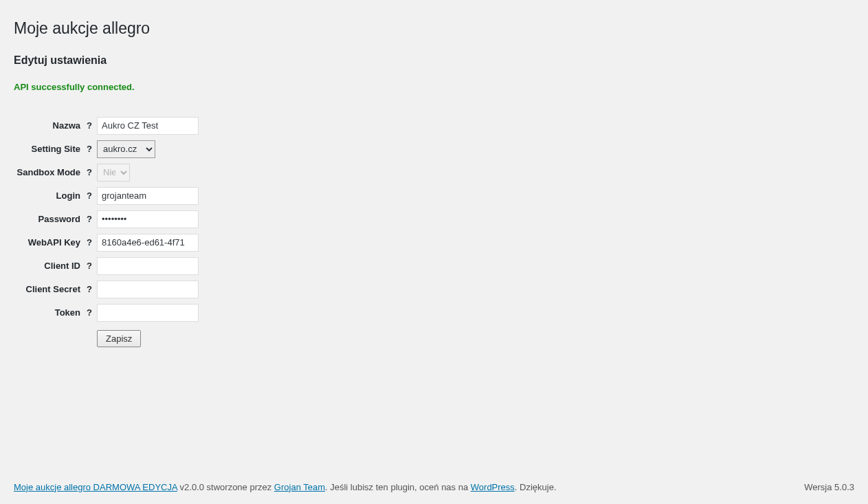 The height and width of the screenshot is (504, 868). What do you see at coordinates (148, 289) in the screenshot?
I see `client-secret-input` at bounding box center [148, 289].